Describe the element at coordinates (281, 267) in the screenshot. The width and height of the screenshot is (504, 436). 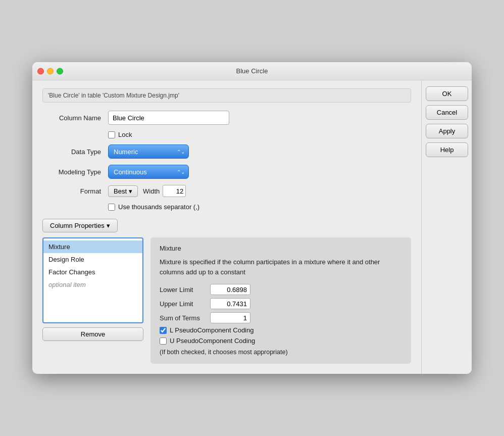
I see `mixture-description: Mixture is specified if the column parti…` at that location.